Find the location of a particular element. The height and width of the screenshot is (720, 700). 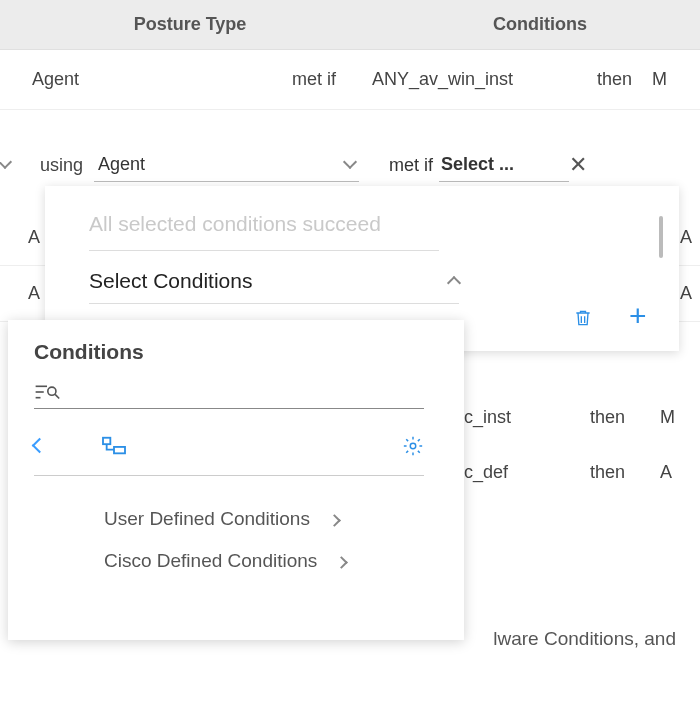

tree-view-icon is located at coordinates (114, 448).